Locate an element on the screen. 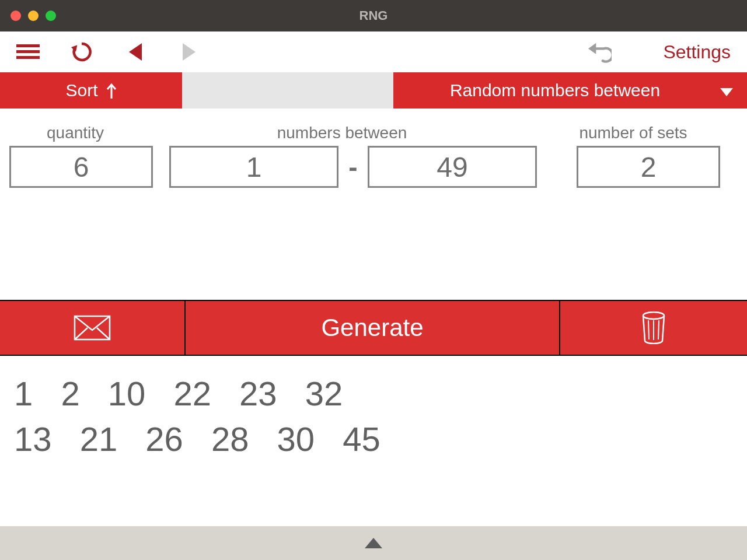 This screenshot has height=560, width=747. result-number: 10 is located at coordinates (127, 394).